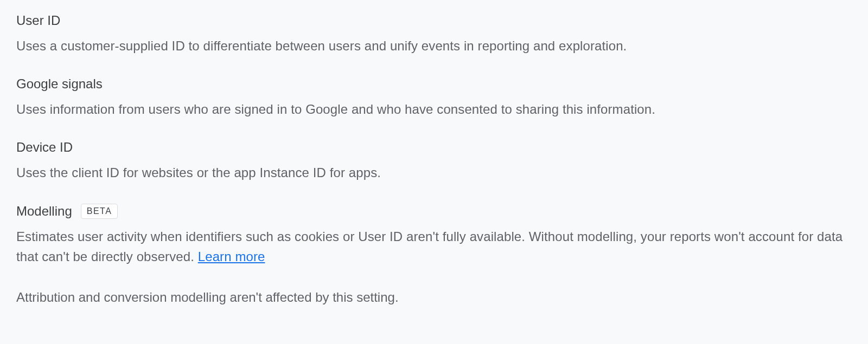  I want to click on learn-more-link: Learn more, so click(232, 257).